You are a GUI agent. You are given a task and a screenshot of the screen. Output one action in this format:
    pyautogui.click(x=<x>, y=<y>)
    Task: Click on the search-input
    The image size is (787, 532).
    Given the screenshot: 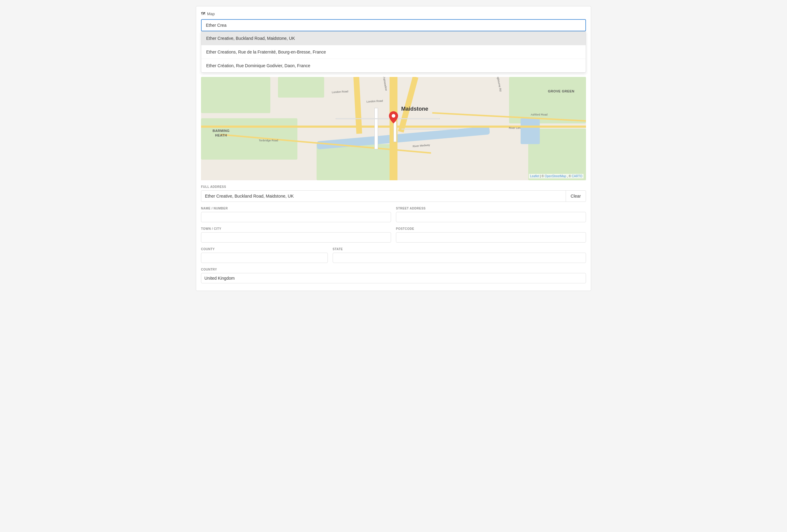 What is the action you would take?
    pyautogui.click(x=394, y=25)
    